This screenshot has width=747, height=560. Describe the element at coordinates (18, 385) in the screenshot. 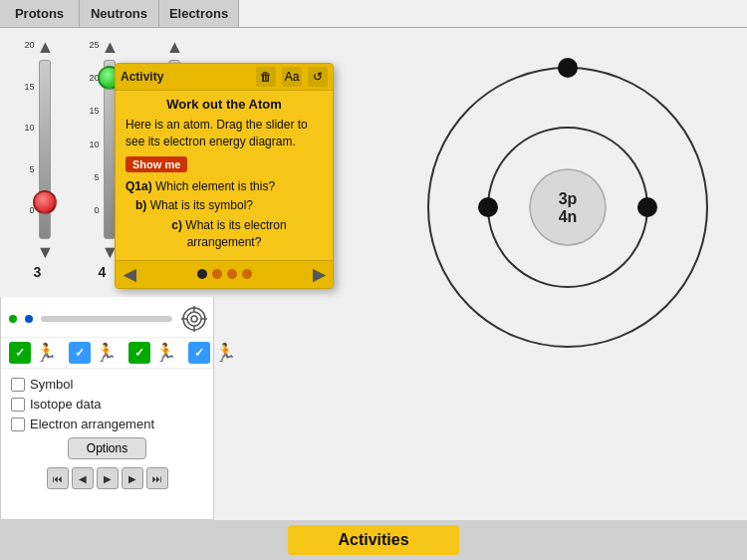

I see `symbol-checkbox` at that location.